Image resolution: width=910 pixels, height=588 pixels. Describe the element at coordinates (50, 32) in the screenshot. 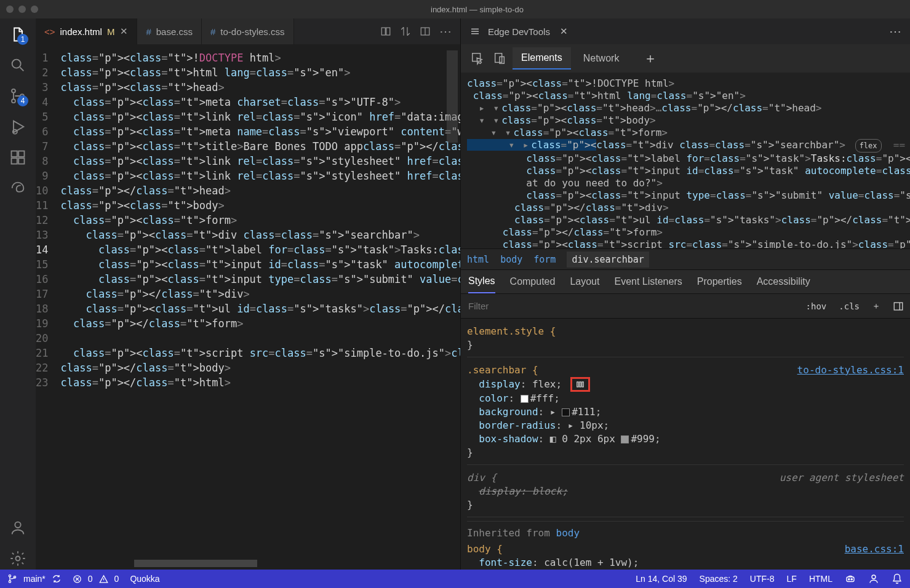

I see `html-file-icon: <>` at that location.